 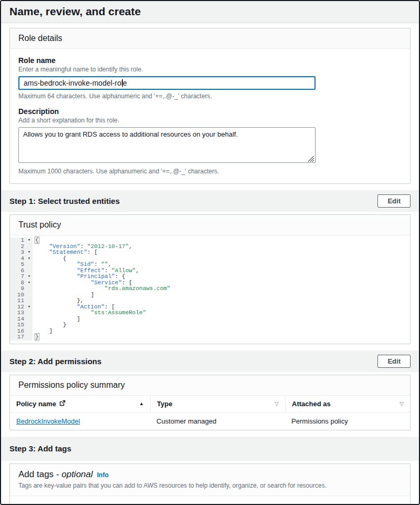 I want to click on line-number: 9, so click(x=18, y=289).